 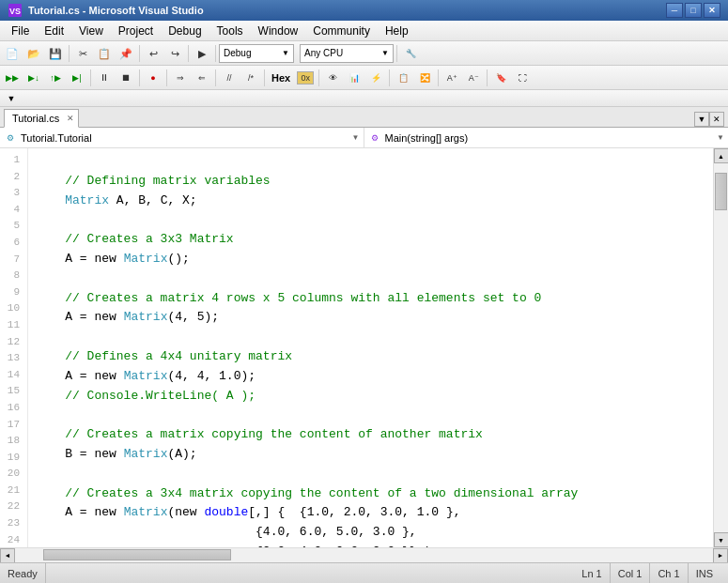 What do you see at coordinates (364, 78) in the screenshot?
I see `toolbar-debug: ▶▶ ▶↓ ↑▶ ▶| ⏸ ⏹ ● ⇒ ⇐ // /* Hex 0x 👁 📊 ⚡…` at bounding box center [364, 78].